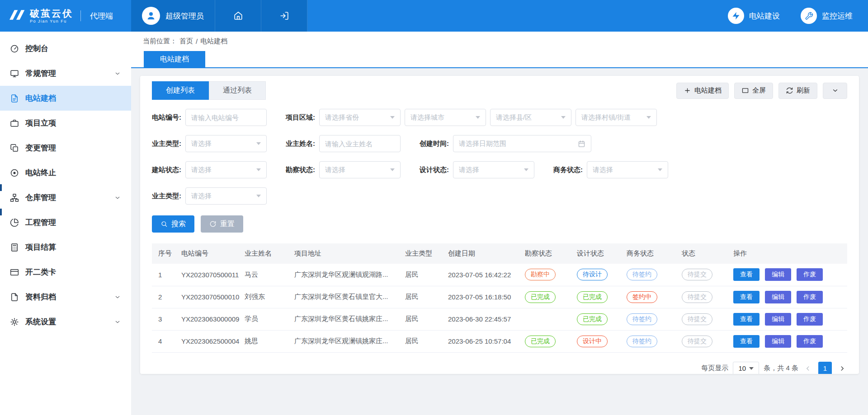  Describe the element at coordinates (642, 297) in the screenshot. I see `business-status-badge: 签约中` at that location.